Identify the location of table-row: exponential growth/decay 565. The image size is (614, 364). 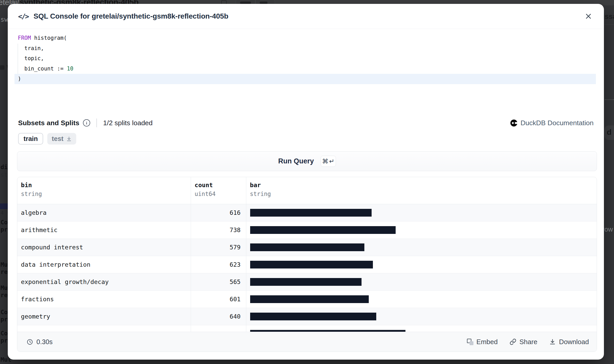
(307, 282).